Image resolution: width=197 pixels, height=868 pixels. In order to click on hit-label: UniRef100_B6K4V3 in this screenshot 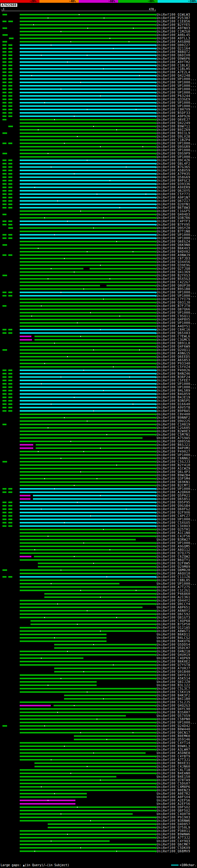, I will do `click(173, 248)`.